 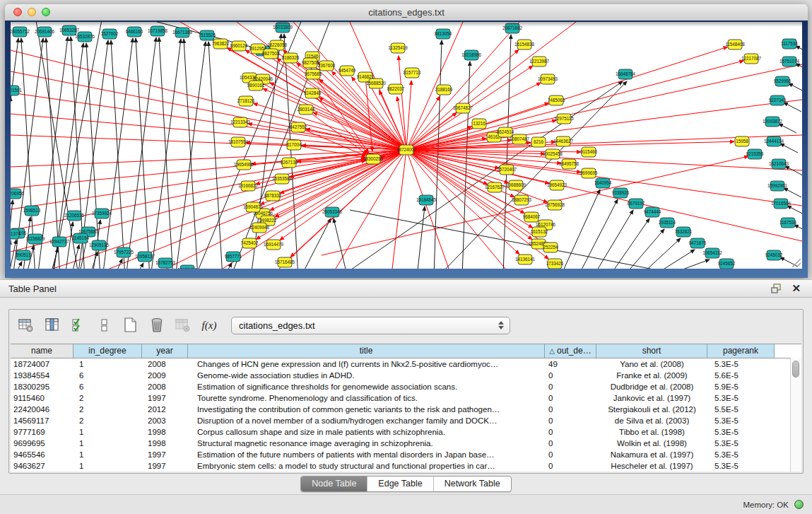 I want to click on network-node: 11156829, so click(x=35, y=239).